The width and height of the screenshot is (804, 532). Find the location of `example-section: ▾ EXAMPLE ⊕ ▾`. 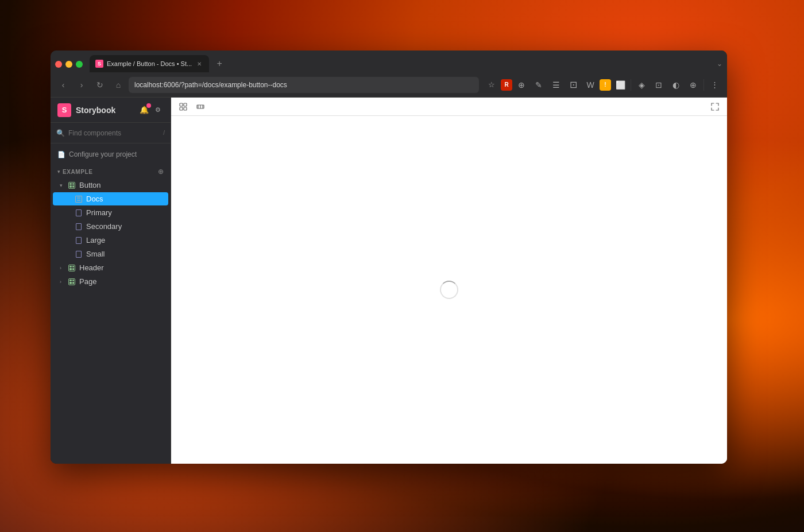

example-section: ▾ EXAMPLE ⊕ ▾ is located at coordinates (110, 227).